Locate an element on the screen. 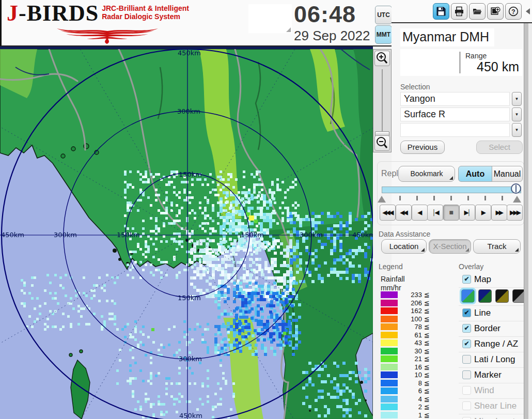 The width and height of the screenshot is (532, 419). checkbox-map: ✔ is located at coordinates (467, 279).